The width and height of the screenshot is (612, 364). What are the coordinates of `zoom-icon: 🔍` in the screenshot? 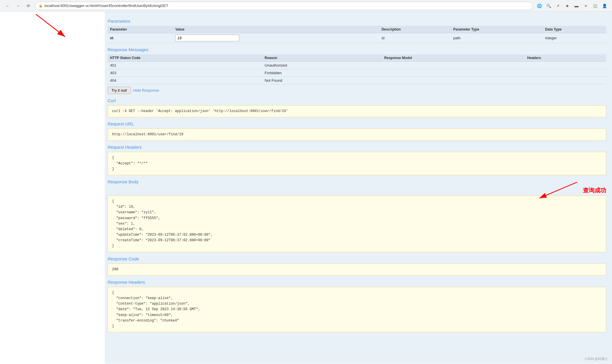 It's located at (549, 6).